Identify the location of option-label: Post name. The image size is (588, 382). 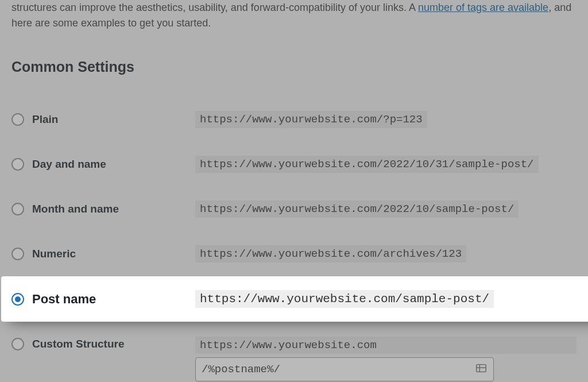
(64, 299).